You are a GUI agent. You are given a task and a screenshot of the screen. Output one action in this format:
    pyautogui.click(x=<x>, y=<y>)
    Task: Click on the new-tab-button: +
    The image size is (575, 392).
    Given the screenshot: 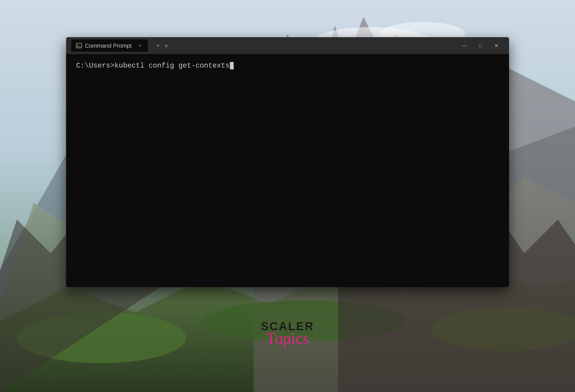 What is the action you would take?
    pyautogui.click(x=158, y=45)
    